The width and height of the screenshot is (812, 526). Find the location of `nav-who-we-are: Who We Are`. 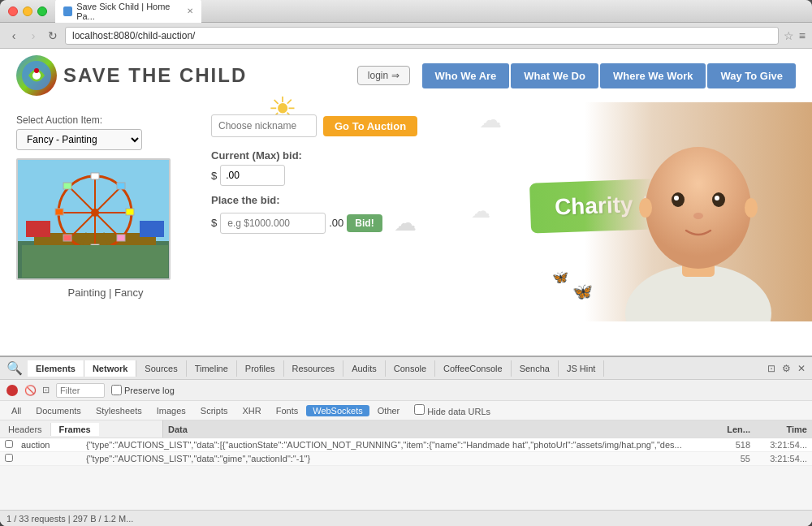

nav-who-we-are: Who We Are is located at coordinates (466, 76).